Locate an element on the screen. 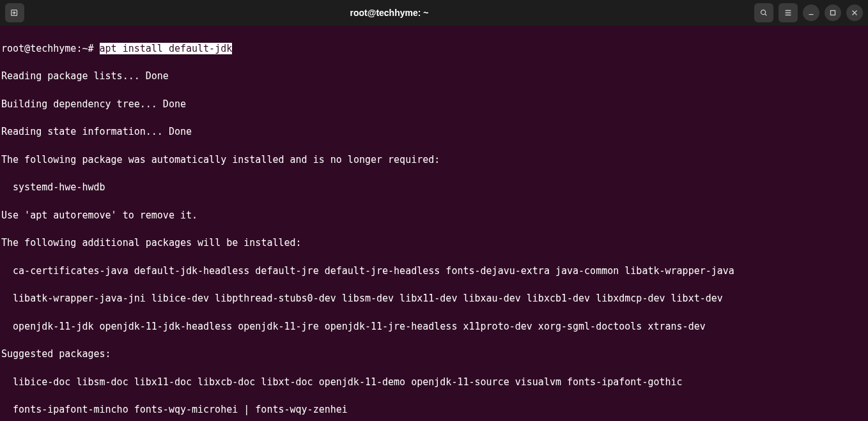 Image resolution: width=868 pixels, height=421 pixels. new-tab-button is located at coordinates (15, 13).